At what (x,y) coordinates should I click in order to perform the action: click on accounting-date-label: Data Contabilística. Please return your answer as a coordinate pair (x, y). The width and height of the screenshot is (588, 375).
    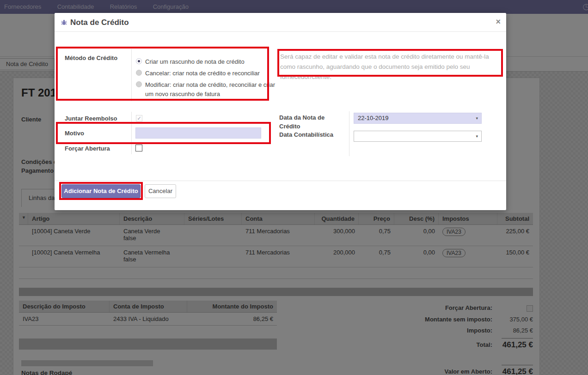
    Looking at the image, I should click on (306, 135).